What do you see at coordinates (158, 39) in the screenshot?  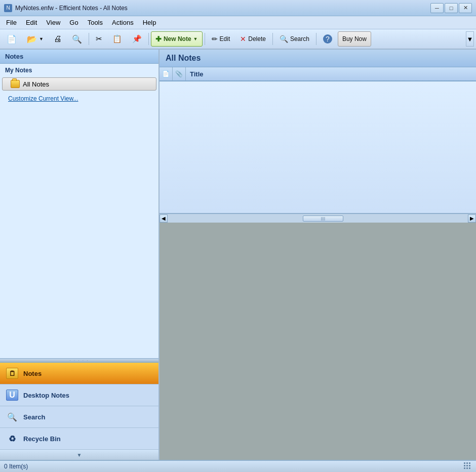 I see `new-note-plus-icon: ✚` at bounding box center [158, 39].